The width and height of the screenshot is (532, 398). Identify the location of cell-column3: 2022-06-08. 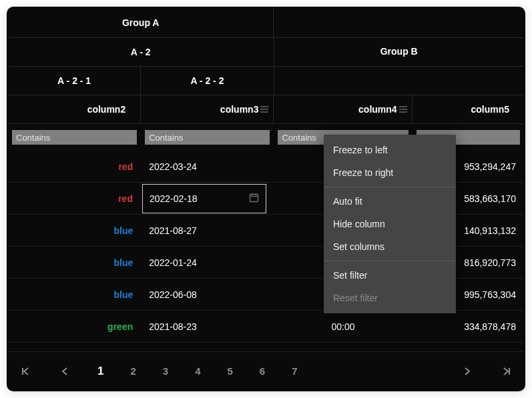
(207, 295).